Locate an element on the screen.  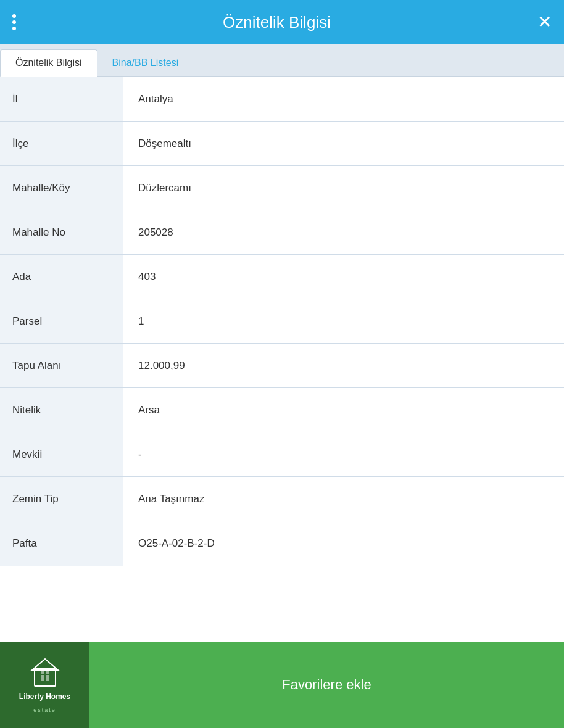
favorites-button: Favorilere ekle is located at coordinates (327, 685).